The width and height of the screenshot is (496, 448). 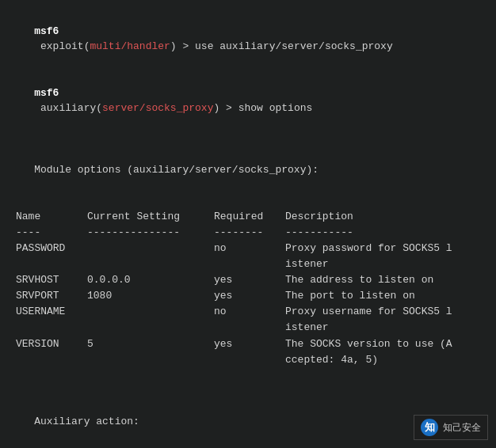 I want to click on table-row: SRVHOST 0.0.0.0 yes The address to liste…, so click(x=251, y=280).